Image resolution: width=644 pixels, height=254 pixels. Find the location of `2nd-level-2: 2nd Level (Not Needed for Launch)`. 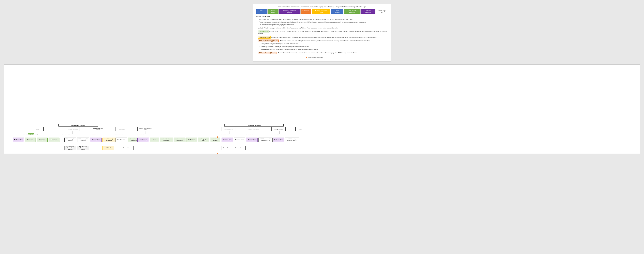

2nd-level-2: 2nd Level (Not Needed for Launch) is located at coordinates (83, 148).